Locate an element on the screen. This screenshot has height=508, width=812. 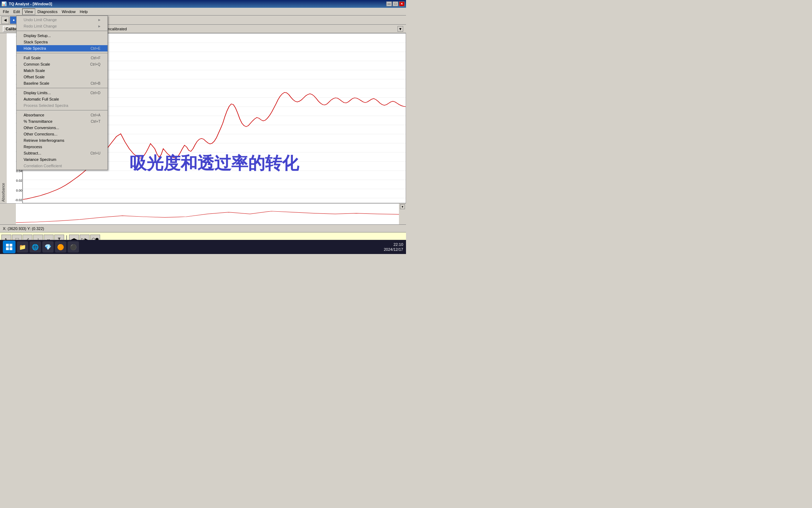
clock-date: 2024/12/17 is located at coordinates (393, 249).